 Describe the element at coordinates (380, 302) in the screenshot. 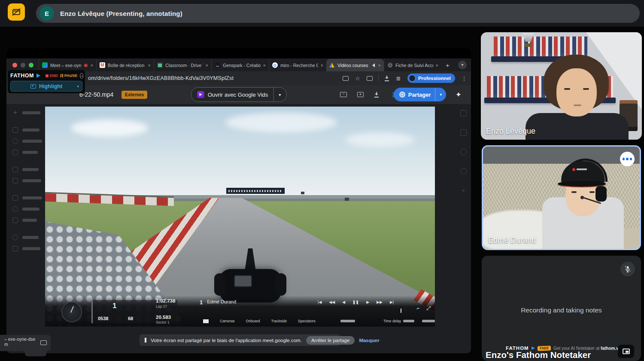

I see `fast-forward-icon: ▶▶` at that location.